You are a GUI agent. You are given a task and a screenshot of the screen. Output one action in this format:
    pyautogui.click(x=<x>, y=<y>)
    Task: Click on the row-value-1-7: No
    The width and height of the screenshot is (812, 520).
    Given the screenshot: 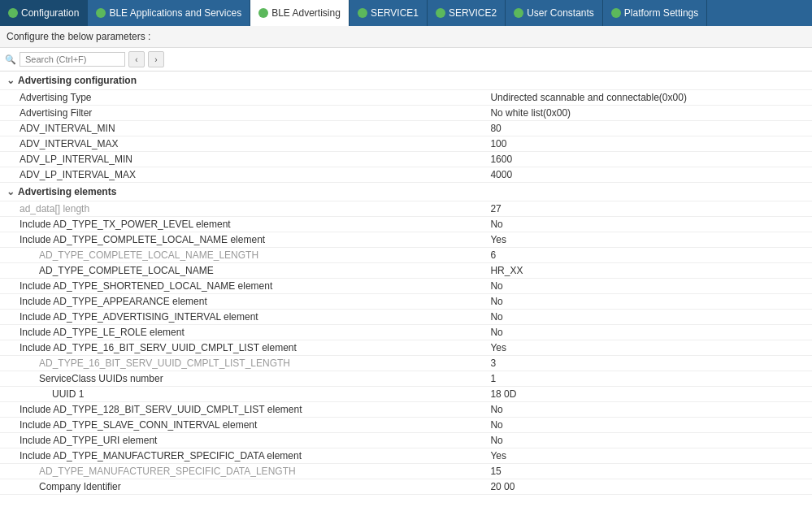 What is the action you would take?
    pyautogui.click(x=649, y=317)
    